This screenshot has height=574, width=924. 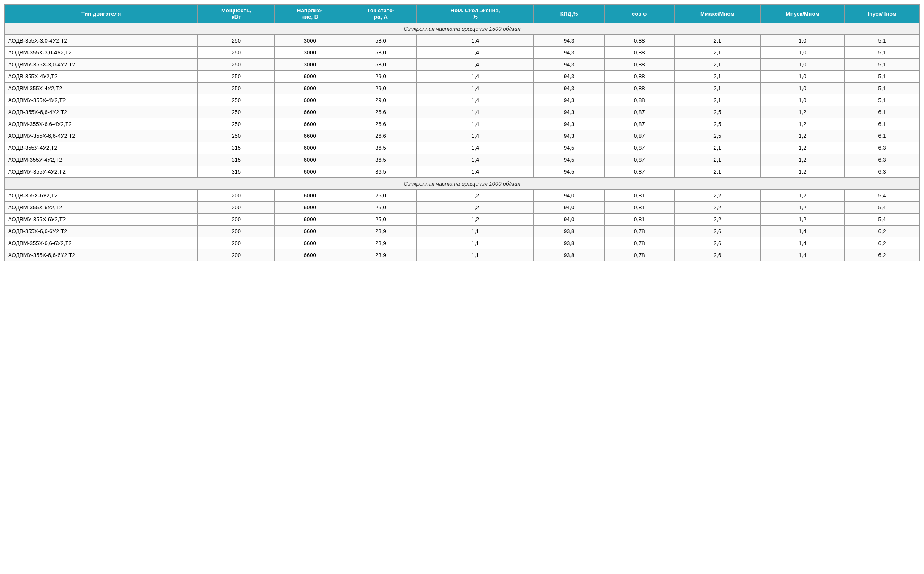 I want to click on cell-0-3-9: 5,1, so click(x=882, y=77).